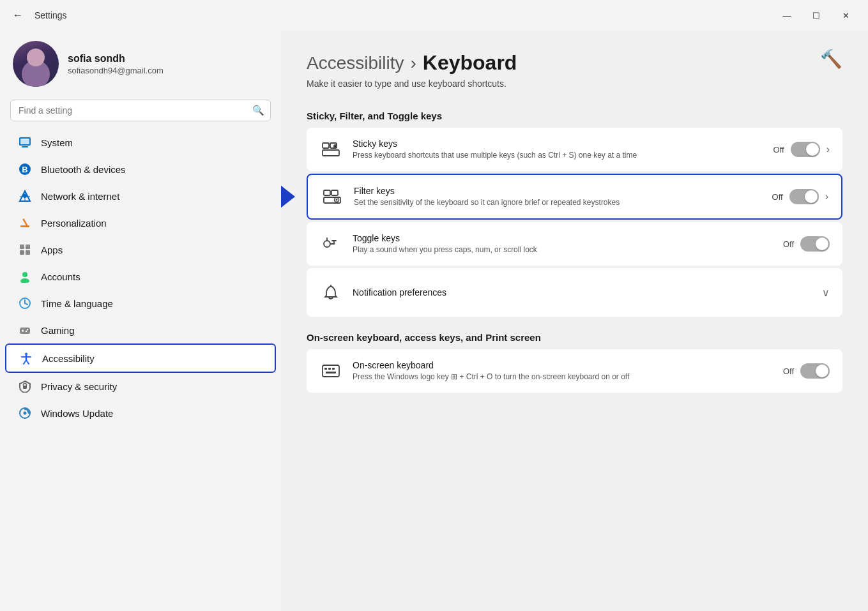 This screenshot has width=868, height=611. Describe the element at coordinates (141, 110) in the screenshot. I see `search-box: 🔍` at that location.